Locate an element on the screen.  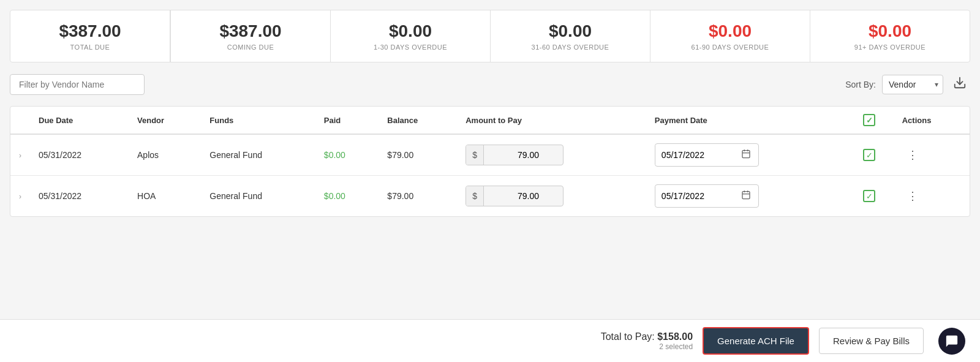
summary-label-3: 31-60 DAYS OVERDUE is located at coordinates (570, 47).